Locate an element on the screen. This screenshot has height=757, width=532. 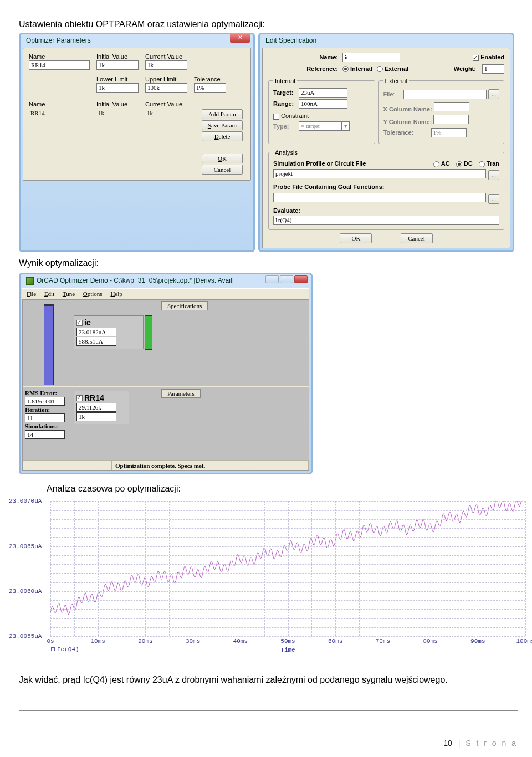
label-file: File: is located at coordinates (393, 94).